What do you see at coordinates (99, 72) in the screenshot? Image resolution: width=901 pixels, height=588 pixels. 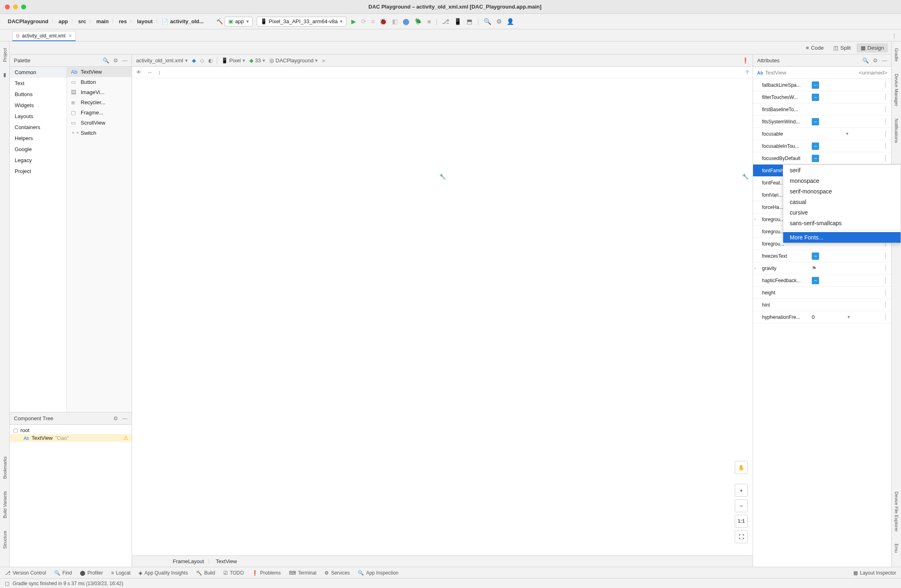 I see `widget-textview: AbTextView` at bounding box center [99, 72].